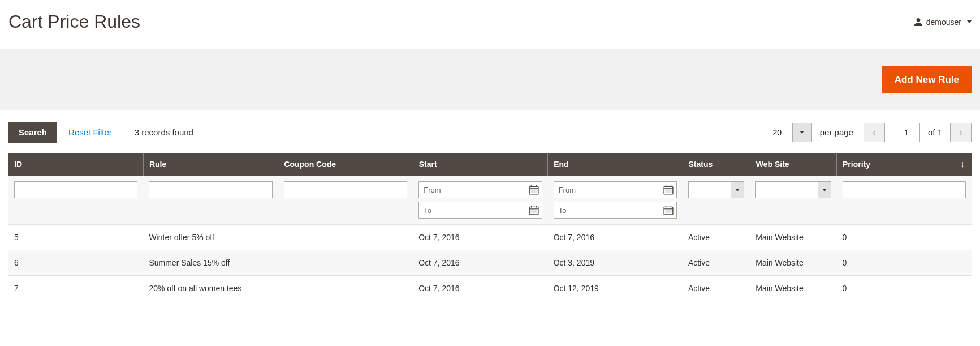  Describe the element at coordinates (490, 200) in the screenshot. I see `filter-row` at that location.